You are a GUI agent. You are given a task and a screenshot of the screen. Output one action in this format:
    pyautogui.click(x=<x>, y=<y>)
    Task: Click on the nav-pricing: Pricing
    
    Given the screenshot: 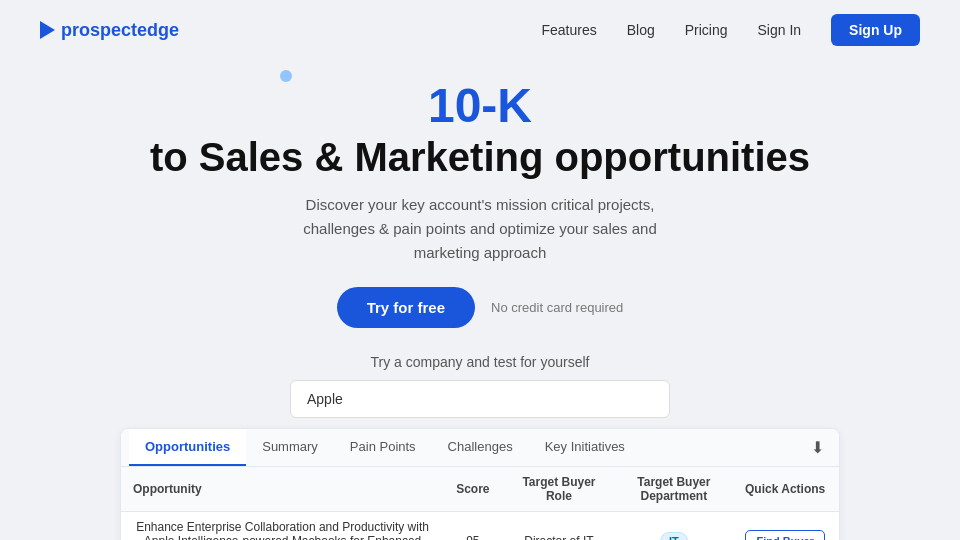 What is the action you would take?
    pyautogui.click(x=706, y=30)
    